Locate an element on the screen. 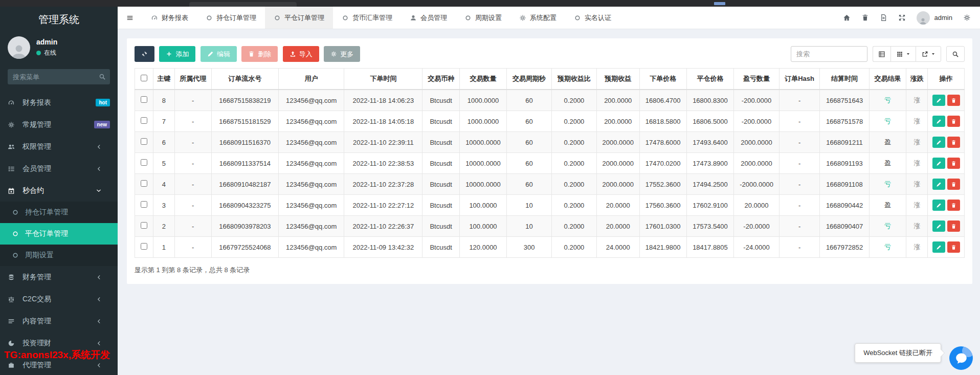 This screenshot has height=375, width=980. tab-finance-report: 财务报表 is located at coordinates (170, 17).